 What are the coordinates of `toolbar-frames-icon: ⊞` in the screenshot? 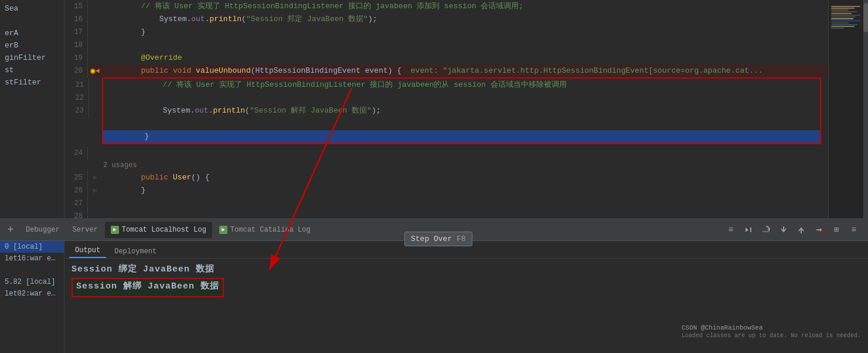 It's located at (836, 230).